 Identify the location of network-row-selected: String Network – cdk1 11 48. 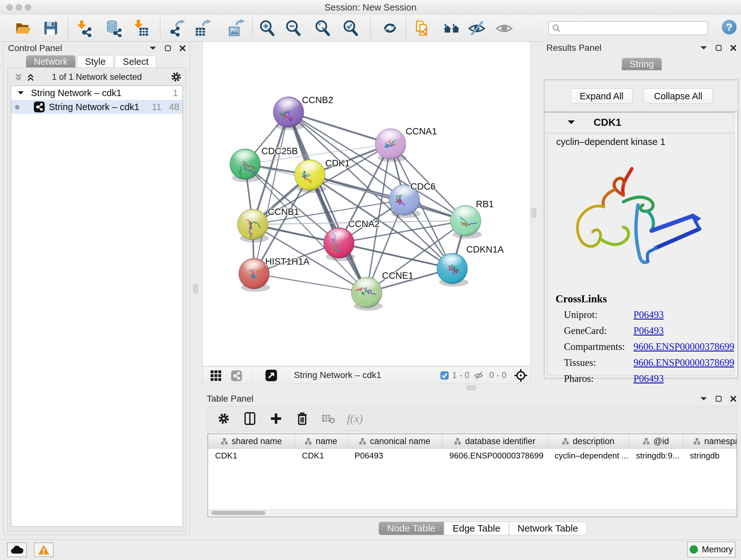
(97, 107).